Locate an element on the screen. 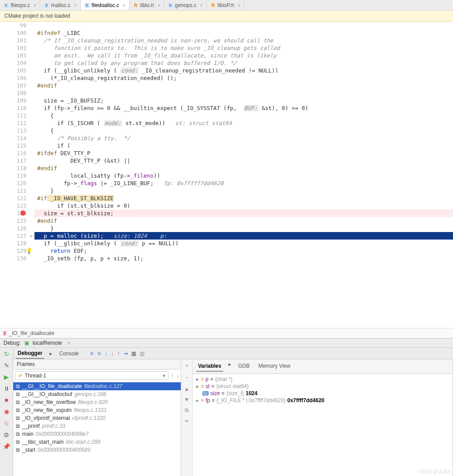 This screenshot has height=476, width=453. stack-frame: ⧉ _IO_new_file_xsputn fileops.c:1331 is located at coordinates (97, 410).